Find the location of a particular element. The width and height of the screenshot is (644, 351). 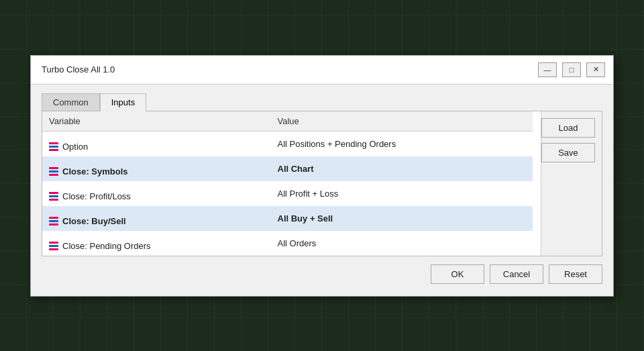

side-buttons-panel: Load Save is located at coordinates (572, 184).